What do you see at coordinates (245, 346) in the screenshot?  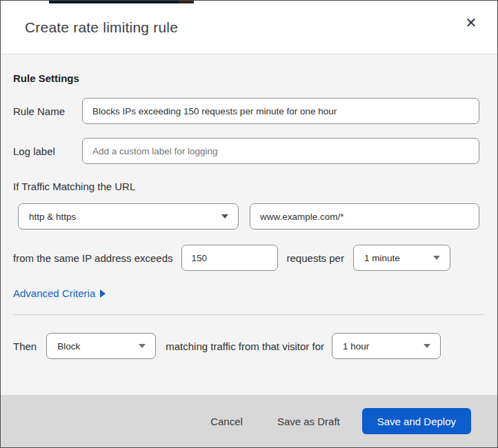 I see `action-middle-text: matching traffic from that visitor for` at bounding box center [245, 346].